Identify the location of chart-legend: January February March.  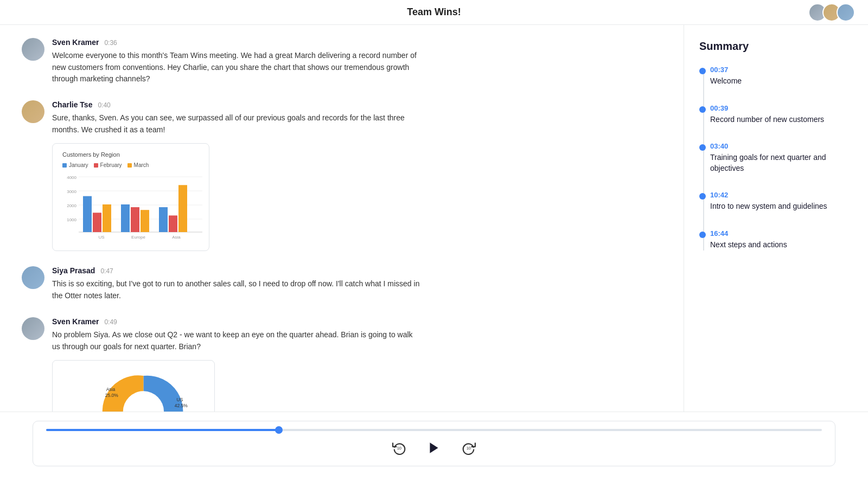
(131, 165).